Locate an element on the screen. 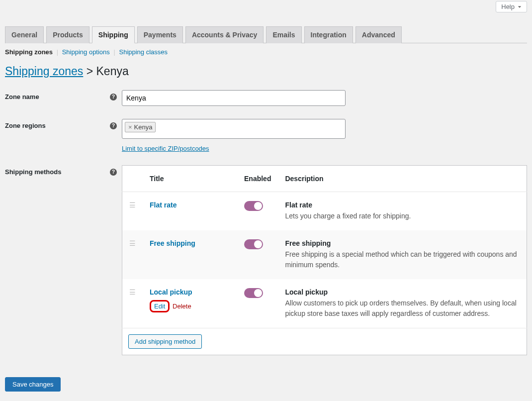  col-enabled: Enabled is located at coordinates (258, 179).